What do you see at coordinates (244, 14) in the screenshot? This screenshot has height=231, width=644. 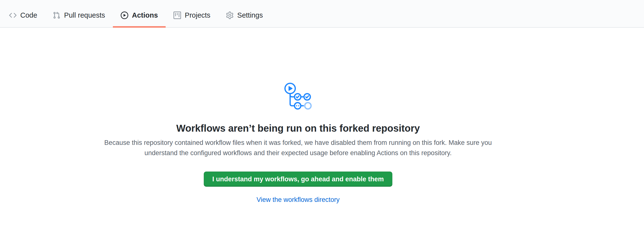 I see `tab-settings: Settings` at bounding box center [244, 14].